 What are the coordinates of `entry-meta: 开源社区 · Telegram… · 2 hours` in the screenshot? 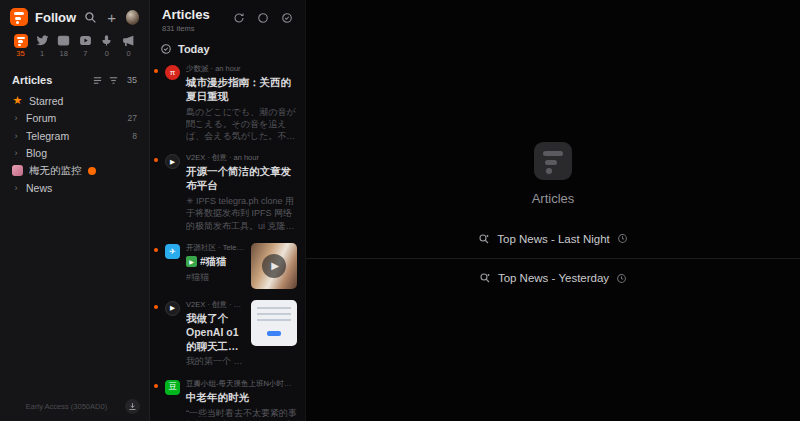 It's located at (216, 248).